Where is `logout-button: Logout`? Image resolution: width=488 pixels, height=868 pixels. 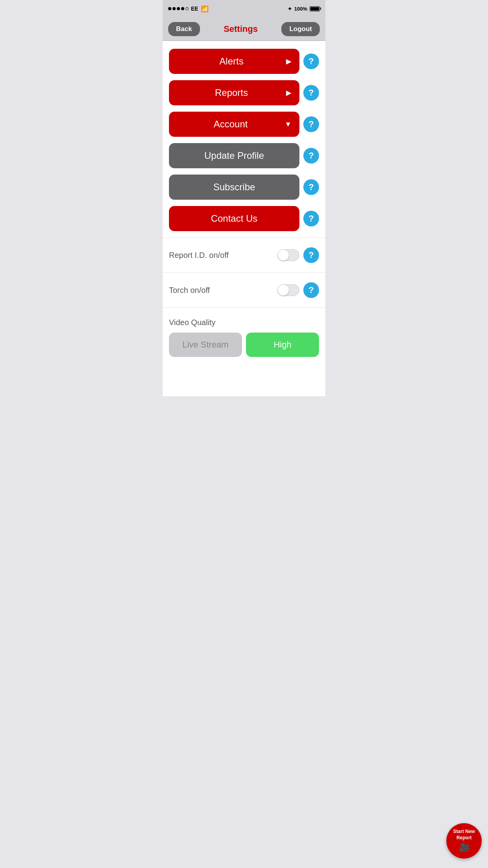 logout-button: Logout is located at coordinates (301, 29).